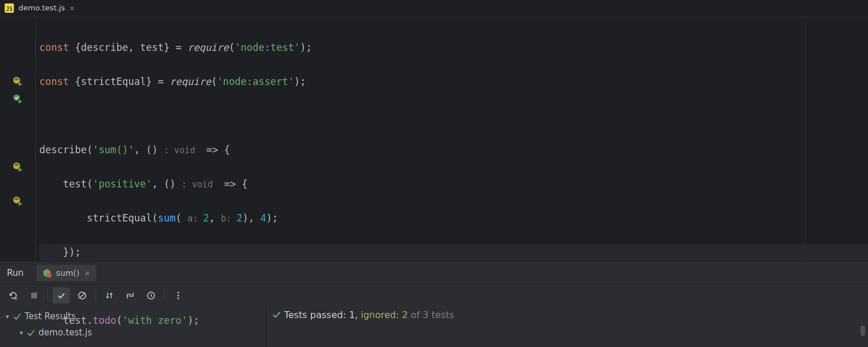 The image size is (868, 347). Describe the element at coordinates (42, 8) in the screenshot. I see `tab-filename: demo.test.js` at that location.